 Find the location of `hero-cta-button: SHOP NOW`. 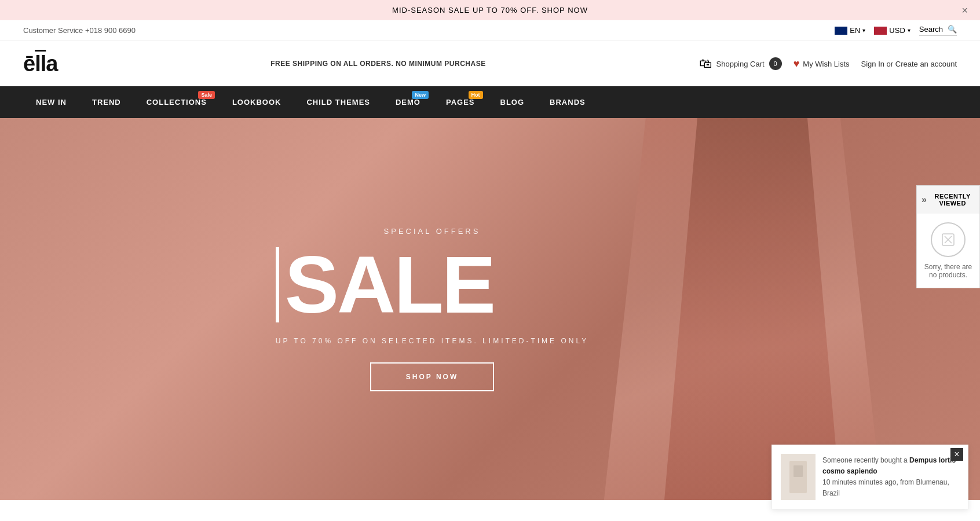

hero-cta-button: SHOP NOW is located at coordinates (432, 377).